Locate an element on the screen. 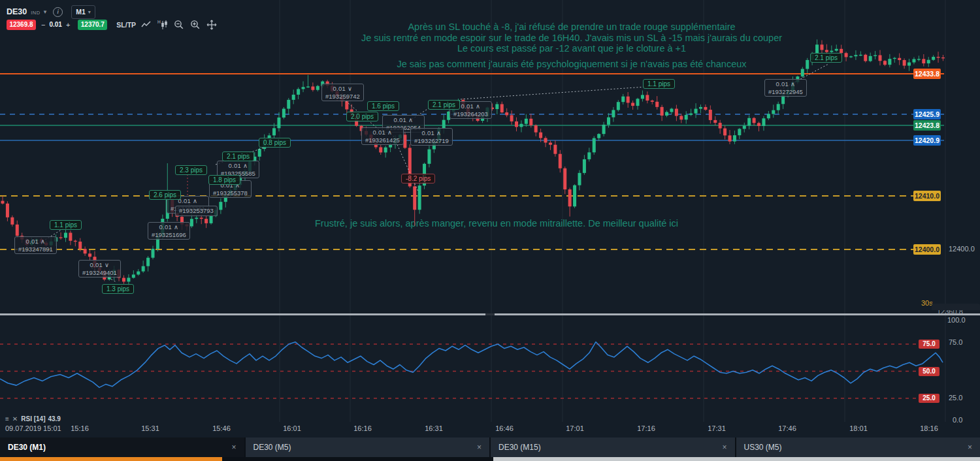  rsi-axis-label: 0.0 is located at coordinates (958, 420).